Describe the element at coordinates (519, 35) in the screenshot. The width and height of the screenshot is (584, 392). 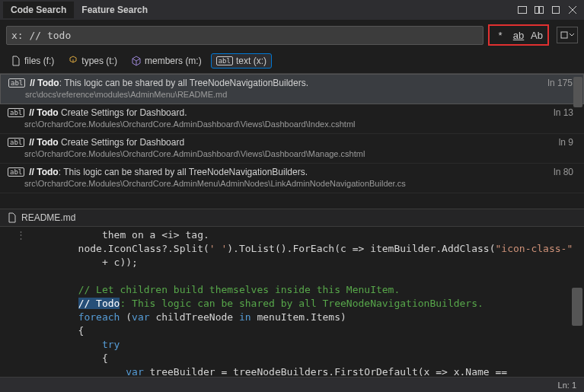
I see `whole-word-option: ab` at that location.